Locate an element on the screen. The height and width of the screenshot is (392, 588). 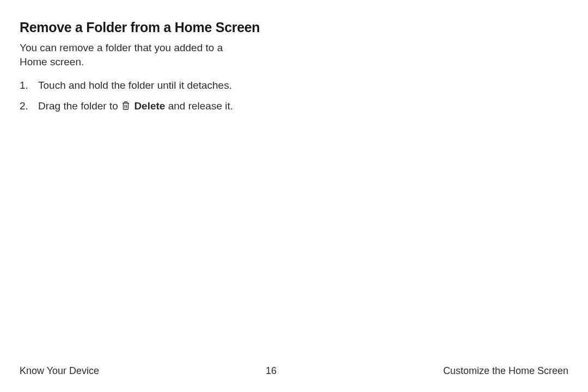
step-text-suffix: and release it. is located at coordinates (199, 106).